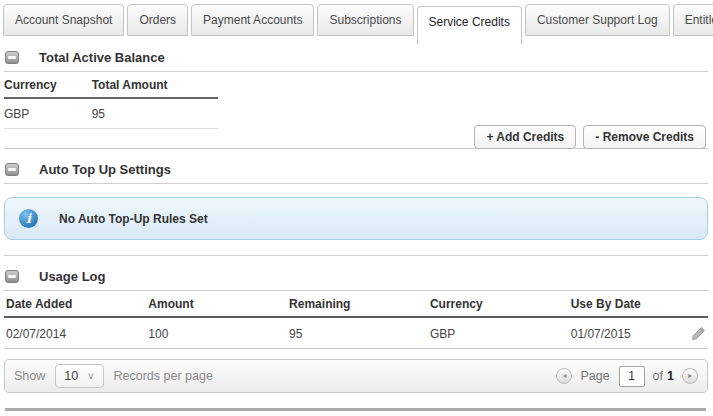 This screenshot has height=416, width=713. Describe the element at coordinates (590, 137) in the screenshot. I see `credits-button-group: + Add Credits - Remove Credits` at that location.